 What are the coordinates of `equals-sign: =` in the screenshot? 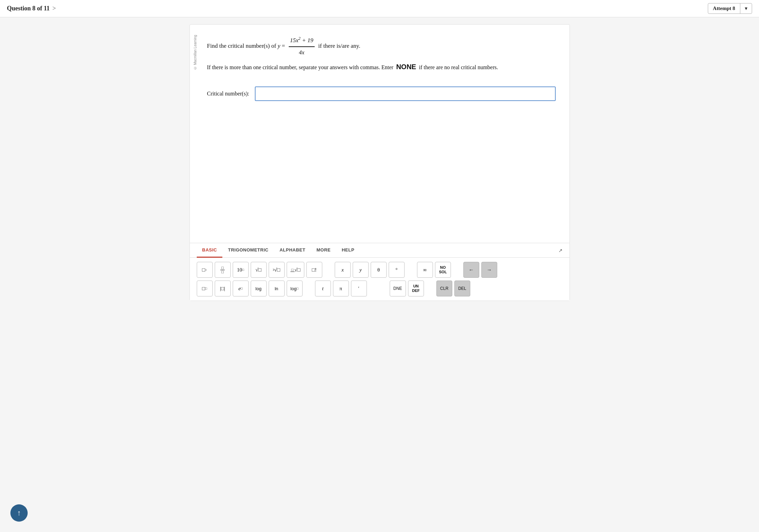 It's located at (284, 46).